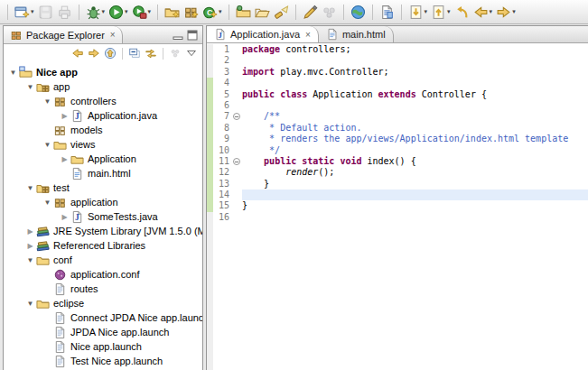  What do you see at coordinates (103, 116) in the screenshot?
I see `tree-item-application-java: ▶JApplication.java` at bounding box center [103, 116].